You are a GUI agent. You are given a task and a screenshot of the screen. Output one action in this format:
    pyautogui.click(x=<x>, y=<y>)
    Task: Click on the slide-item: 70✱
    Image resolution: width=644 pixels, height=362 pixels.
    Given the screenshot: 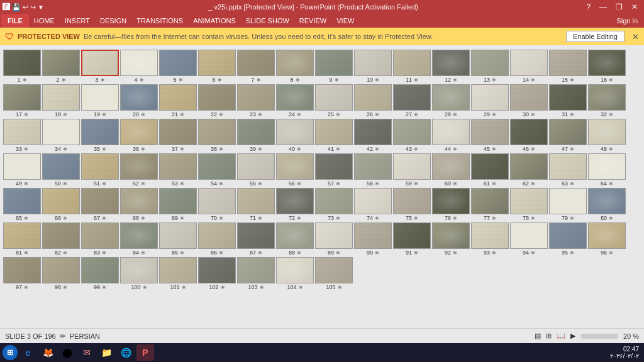 What is the action you would take?
    pyautogui.click(x=217, y=205)
    